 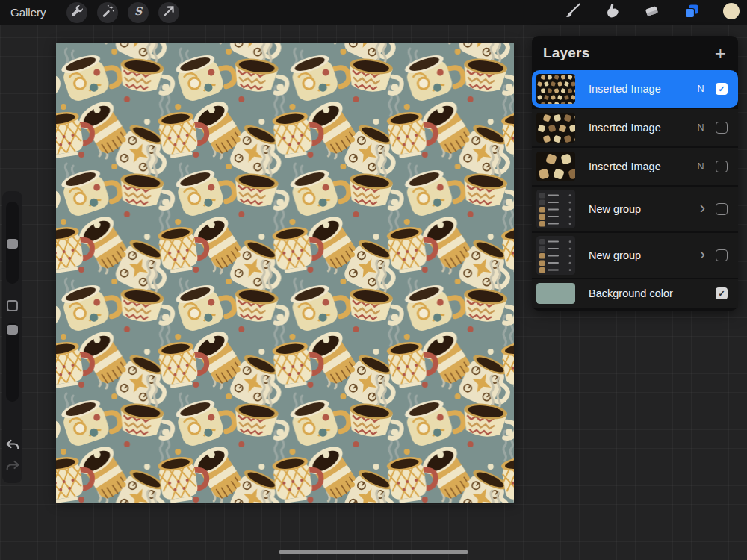 I want to click on layer-name: Background color, so click(x=652, y=293).